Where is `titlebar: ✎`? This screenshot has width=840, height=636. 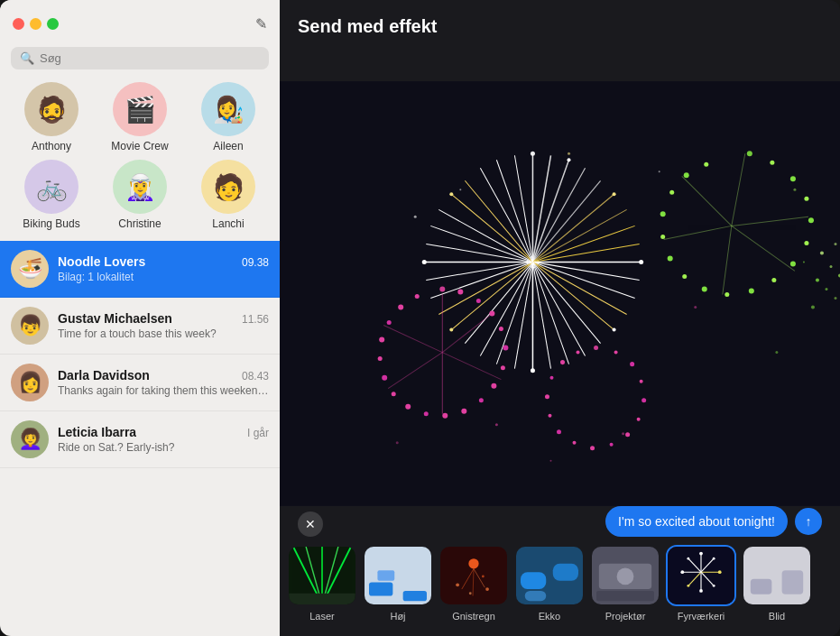 titlebar: ✎ is located at coordinates (140, 23).